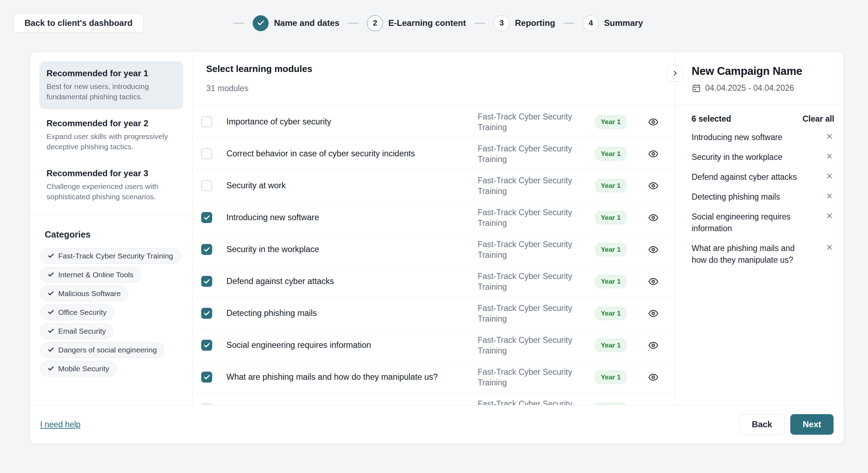  Describe the element at coordinates (77, 312) in the screenshot. I see `category-chip: Office Security` at that location.